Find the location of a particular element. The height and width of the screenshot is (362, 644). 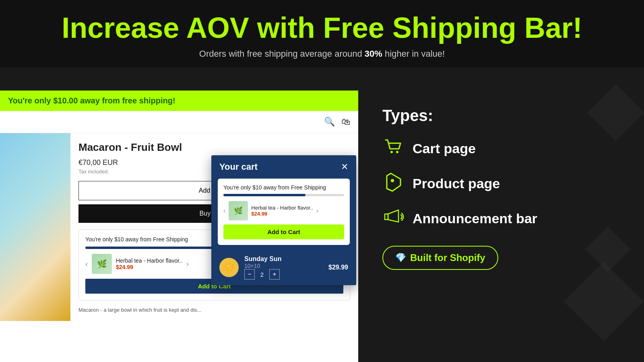

subtitle-text: Orders with free shipping average around is located at coordinates (282, 54).